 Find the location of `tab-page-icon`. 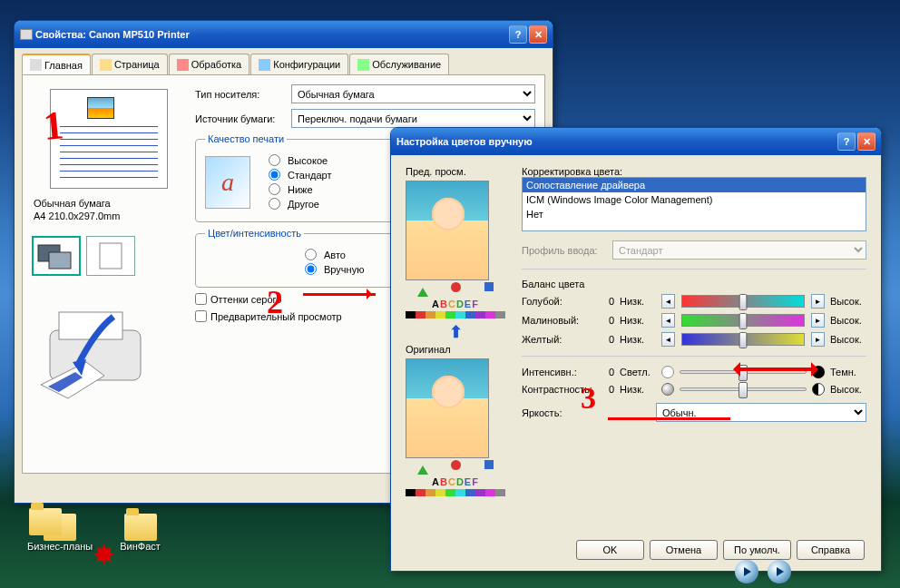

tab-page-icon is located at coordinates (105, 65).